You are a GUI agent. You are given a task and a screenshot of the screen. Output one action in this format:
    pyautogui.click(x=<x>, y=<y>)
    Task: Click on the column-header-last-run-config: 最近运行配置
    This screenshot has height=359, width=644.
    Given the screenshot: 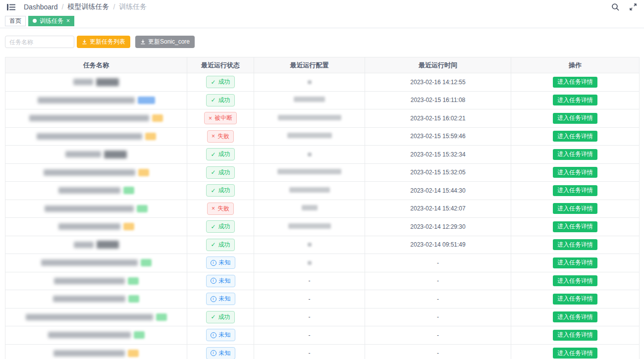 What is the action you would take?
    pyautogui.click(x=310, y=65)
    